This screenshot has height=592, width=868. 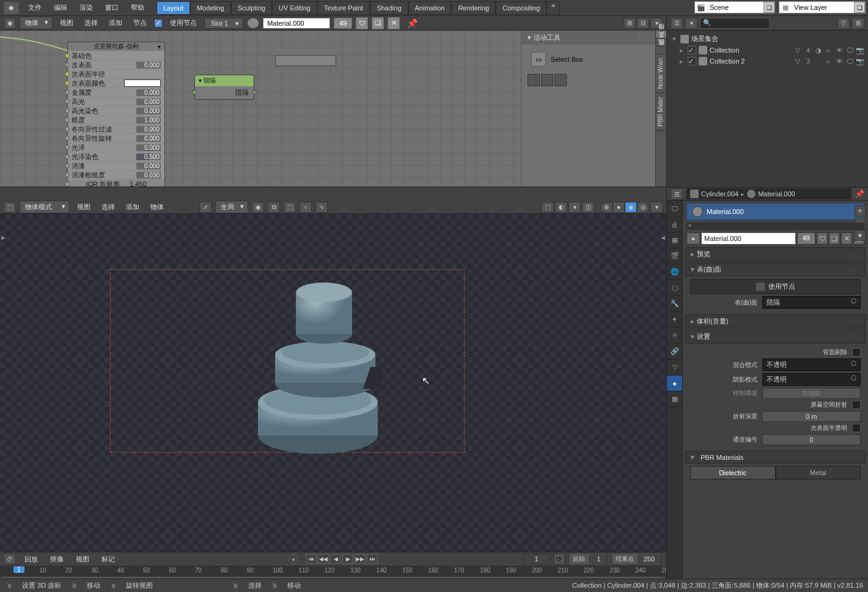 I want to click on tl-menu-marker: 标记, so click(x=108, y=559).